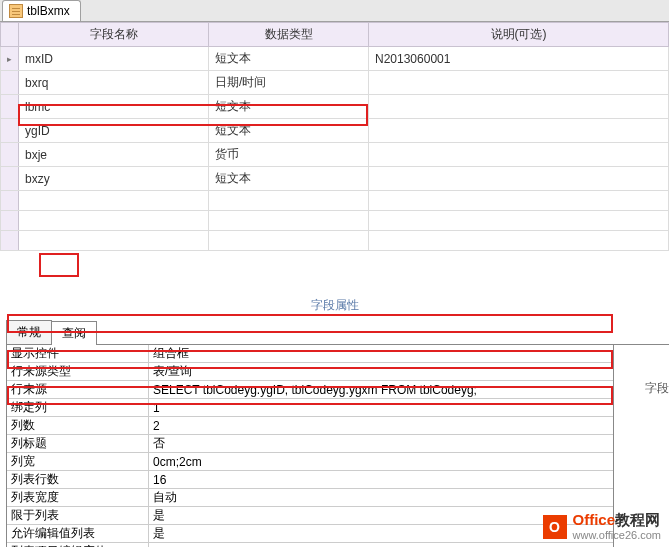 This screenshot has width=669, height=547. What do you see at coordinates (381, 372) in the screenshot?
I see `property-value: 表/查询` at bounding box center [381, 372].